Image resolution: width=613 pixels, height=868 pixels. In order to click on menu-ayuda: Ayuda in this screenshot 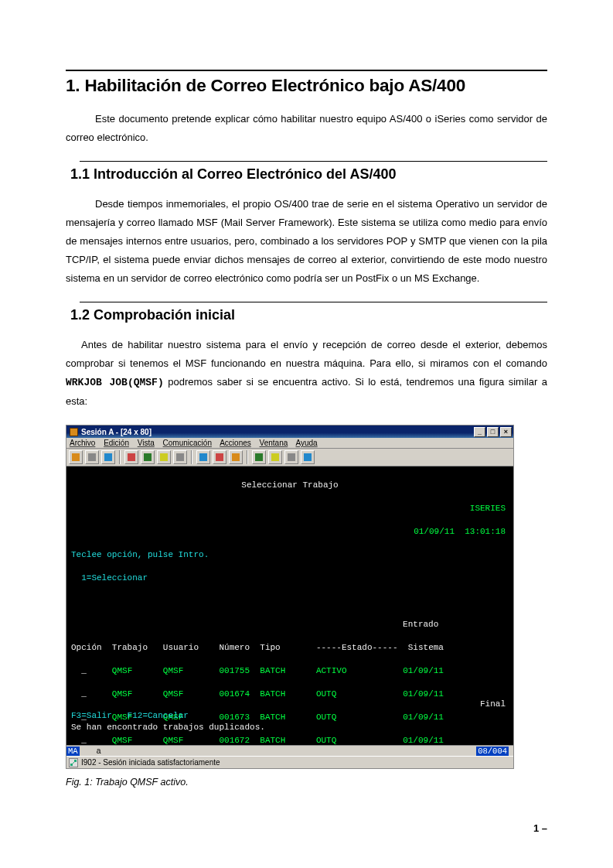, I will do `click(307, 443)`.